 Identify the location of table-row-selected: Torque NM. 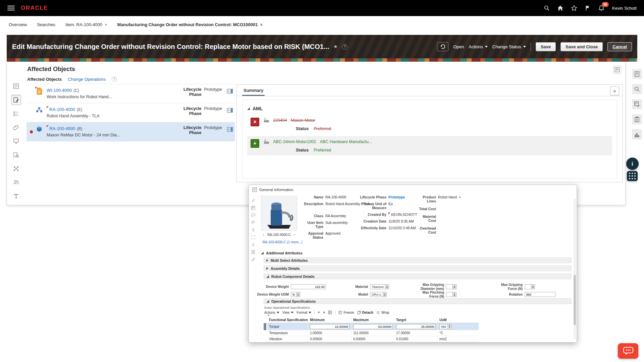
(373, 326).